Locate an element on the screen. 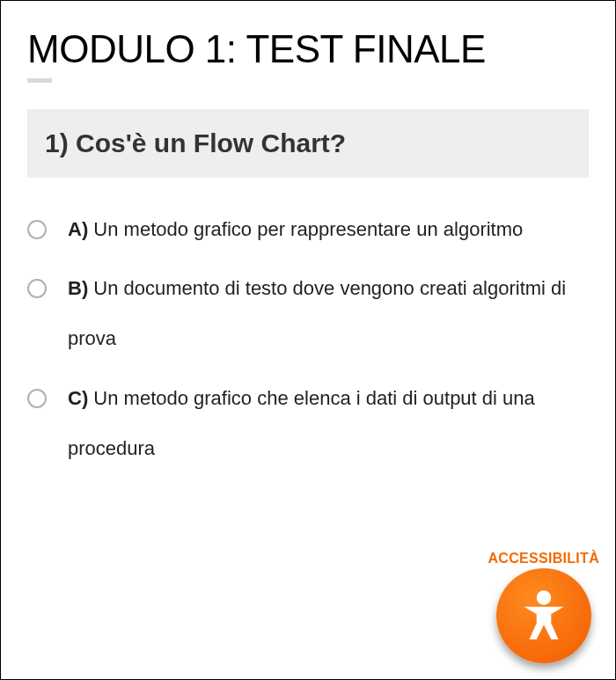 This screenshot has width=616, height=680. radio-a is located at coordinates (37, 230).